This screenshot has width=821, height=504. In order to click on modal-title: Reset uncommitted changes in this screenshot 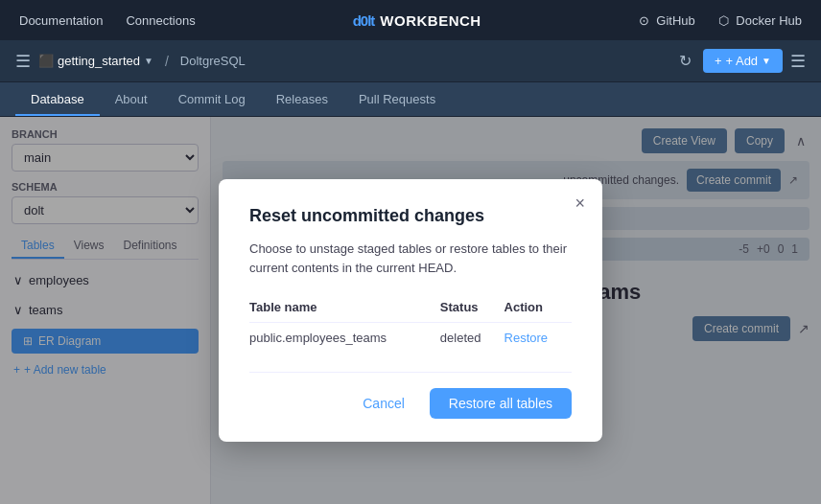, I will do `click(410, 217)`.